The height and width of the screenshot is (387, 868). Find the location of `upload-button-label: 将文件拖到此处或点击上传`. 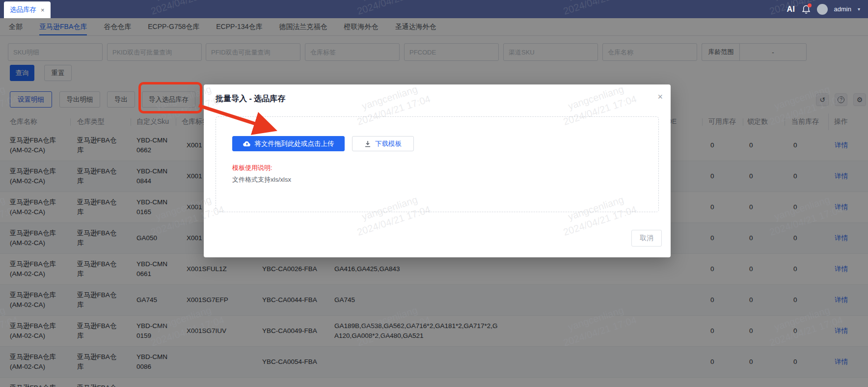

upload-button-label: 将文件拖到此处或点击上传 is located at coordinates (295, 144).